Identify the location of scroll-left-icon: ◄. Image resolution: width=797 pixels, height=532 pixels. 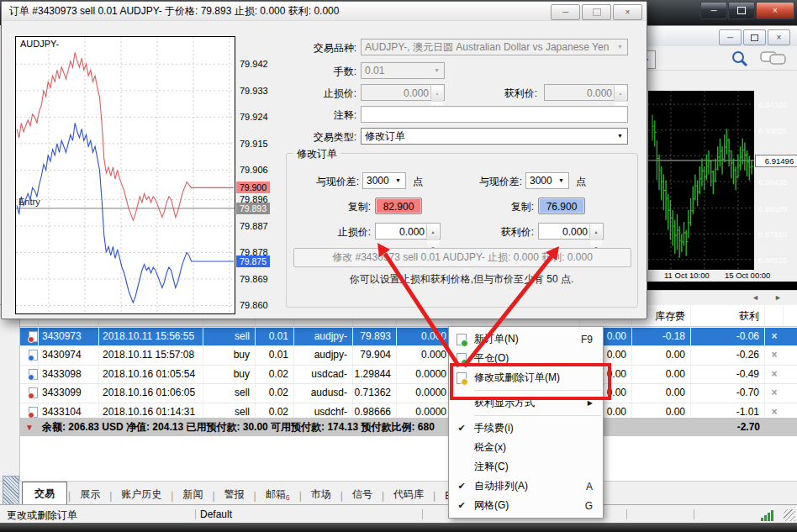
(755, 298).